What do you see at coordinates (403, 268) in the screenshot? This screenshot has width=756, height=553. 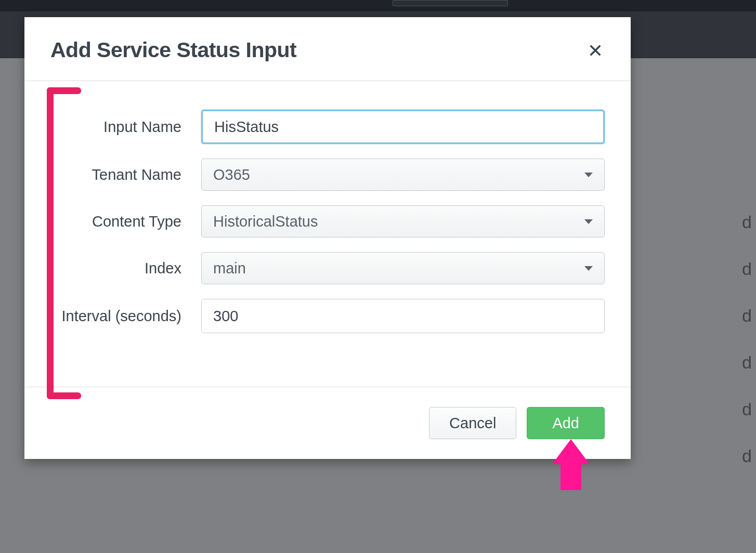 I see `index-dropdown: main` at bounding box center [403, 268].